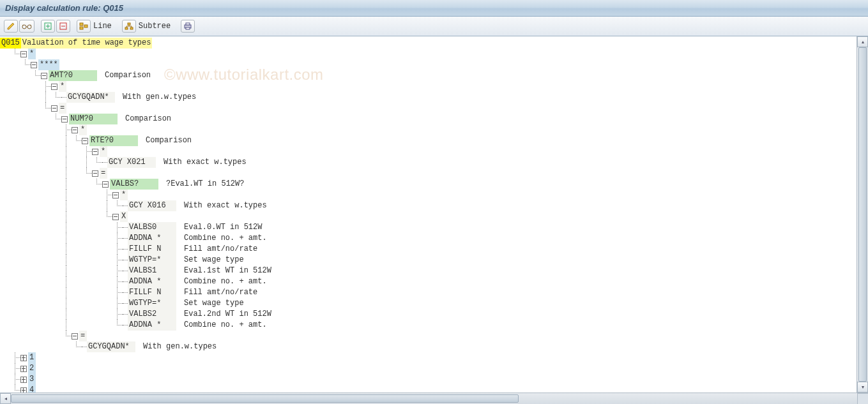 This screenshot has height=404, width=868. Describe the element at coordinates (93, 119) in the screenshot. I see `tree-node-code: NUM?0` at that location.